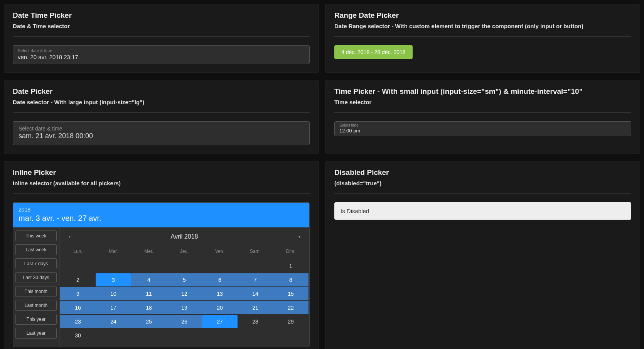 Image resolution: width=644 pixels, height=349 pixels. Describe the element at coordinates (161, 133) in the screenshot. I see `date-input: Select date & time sam. 21 avr. 2018 00:…` at that location.